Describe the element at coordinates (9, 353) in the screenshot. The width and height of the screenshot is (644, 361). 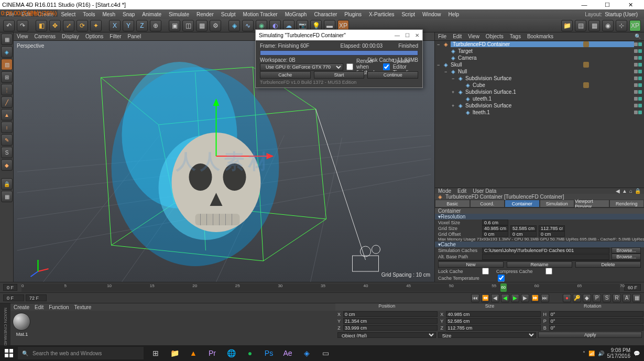
I see `start-button` at that location.